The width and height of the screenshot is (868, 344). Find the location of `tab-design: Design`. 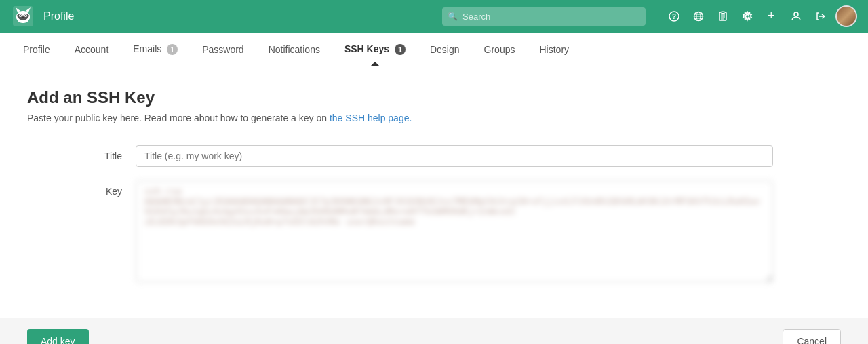

tab-design: Design is located at coordinates (445, 50).